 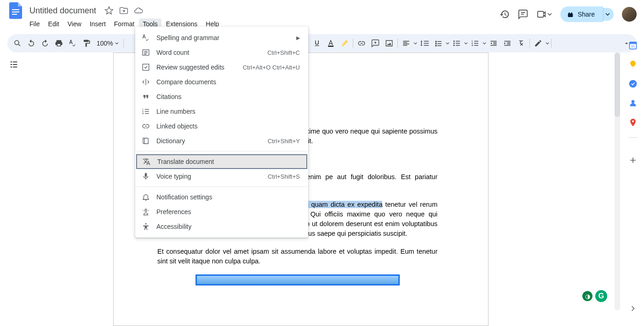 I want to click on menu-item-wordcount: Word count Ctrl+Shift+C, so click(x=222, y=52).